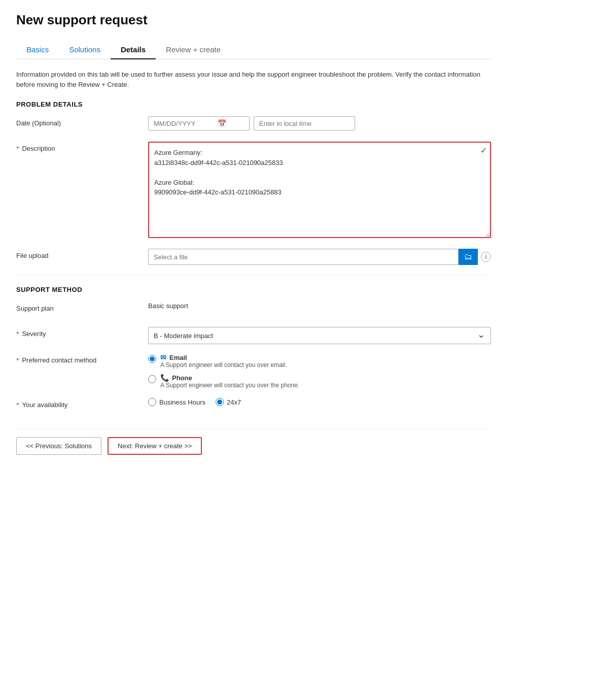  Describe the element at coordinates (230, 381) in the screenshot. I see `contact-phone-label: 📞 Phone A Support engineer will contact …` at that location.